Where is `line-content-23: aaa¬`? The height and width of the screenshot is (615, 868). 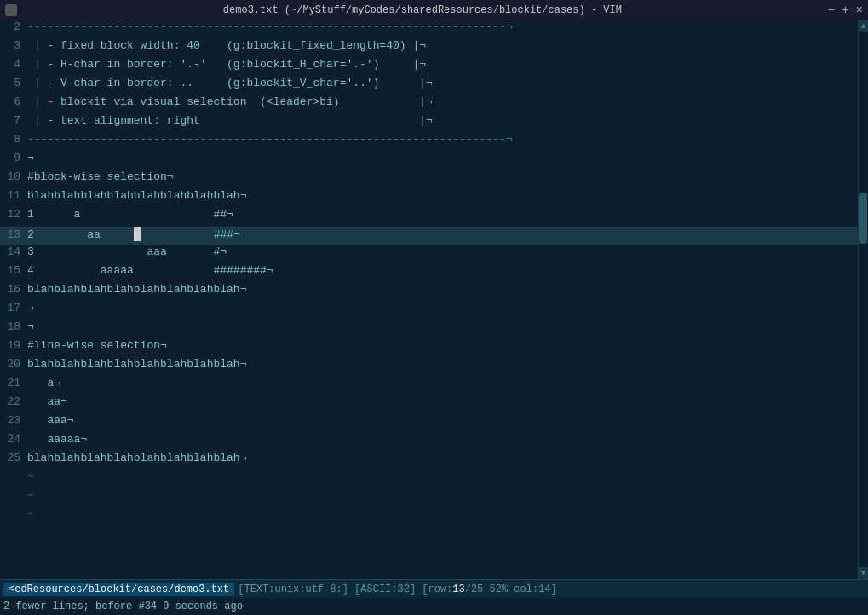 line-content-23: aaa¬ is located at coordinates (51, 421).